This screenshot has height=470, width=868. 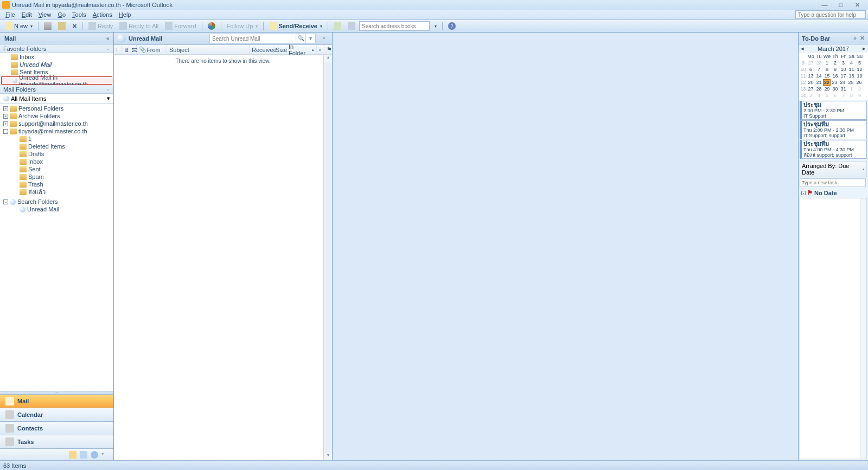 What do you see at coordinates (810, 69) in the screenshot?
I see `calendar-day: 6` at bounding box center [810, 69].